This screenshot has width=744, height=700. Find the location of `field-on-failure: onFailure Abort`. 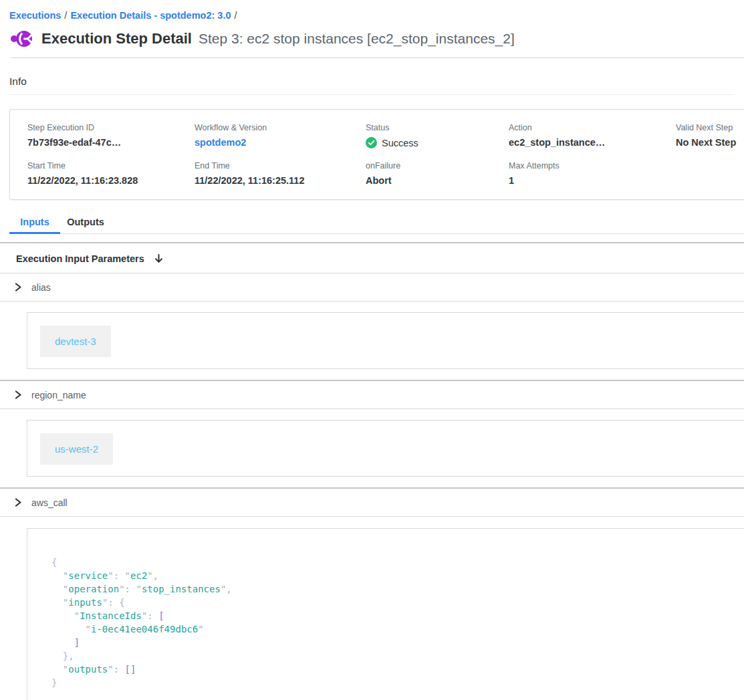

field-on-failure: onFailure Abort is located at coordinates (437, 174).